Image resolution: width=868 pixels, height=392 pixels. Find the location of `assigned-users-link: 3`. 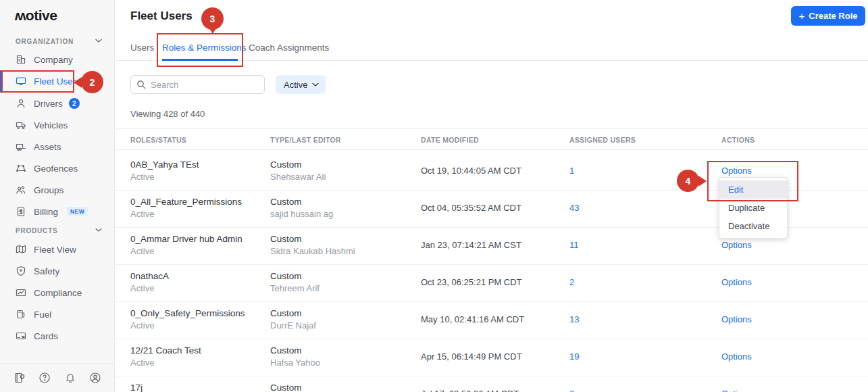

assigned-users-link: 3 is located at coordinates (571, 391).